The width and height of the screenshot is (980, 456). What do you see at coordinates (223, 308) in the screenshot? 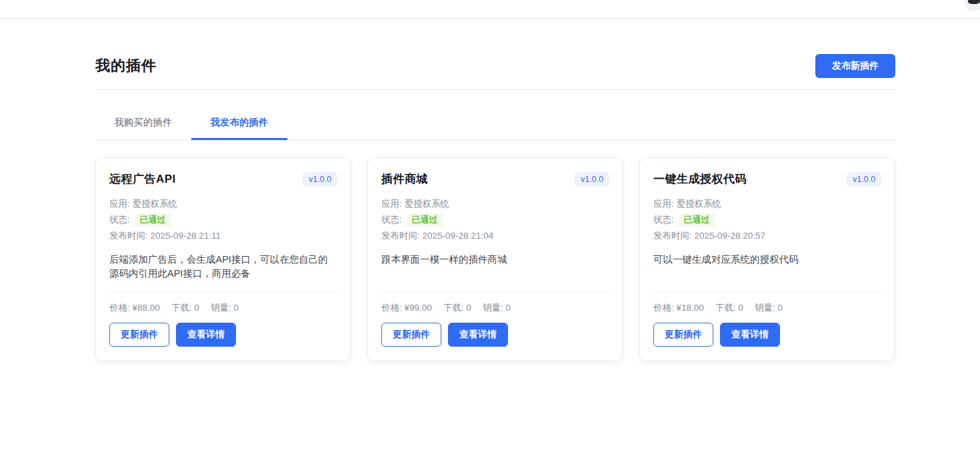
I see `plugin-stats: 价格: ¥88.00 下载: 0 销量: 0` at bounding box center [223, 308].